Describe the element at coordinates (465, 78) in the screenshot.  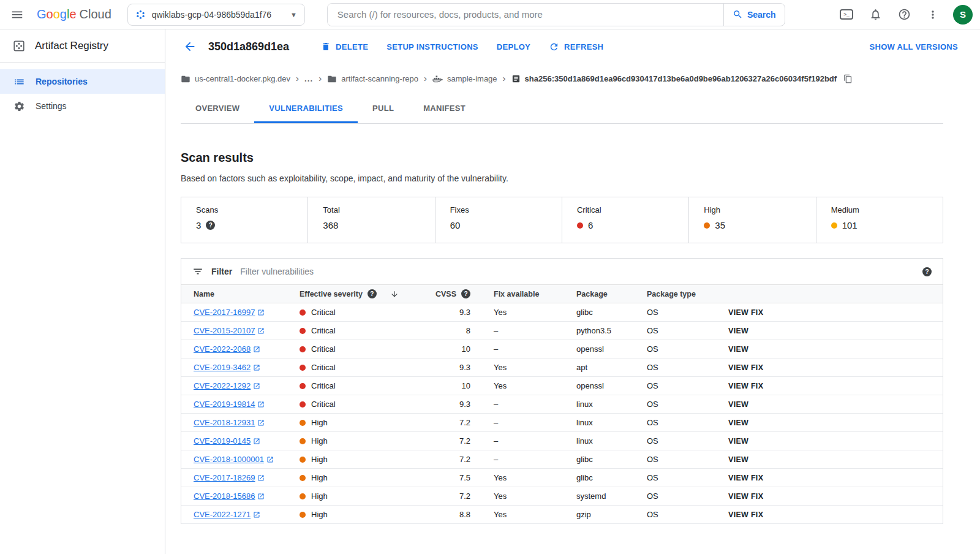
I see `breadcrumb-image: sample-image` at that location.